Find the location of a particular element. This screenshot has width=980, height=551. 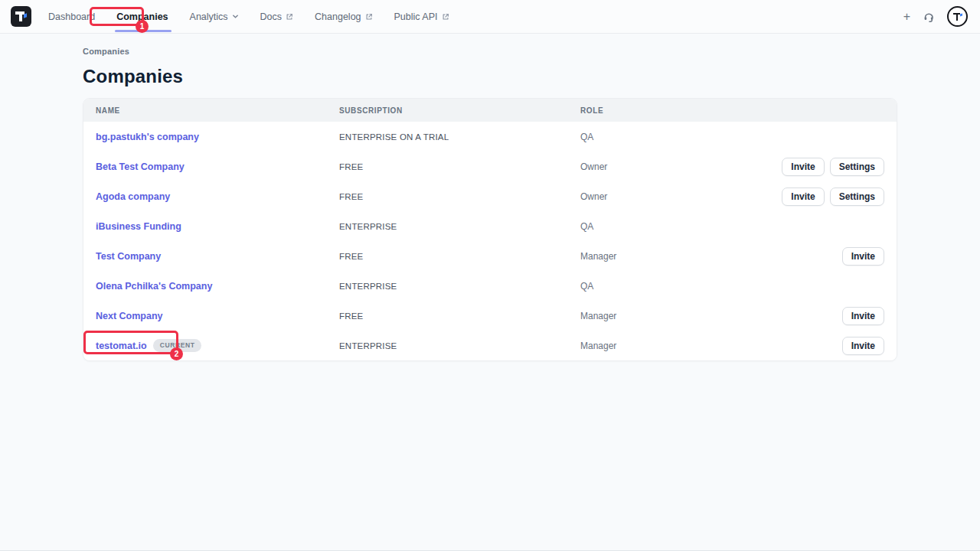

current-company-badge: CURRENT is located at coordinates (178, 346).